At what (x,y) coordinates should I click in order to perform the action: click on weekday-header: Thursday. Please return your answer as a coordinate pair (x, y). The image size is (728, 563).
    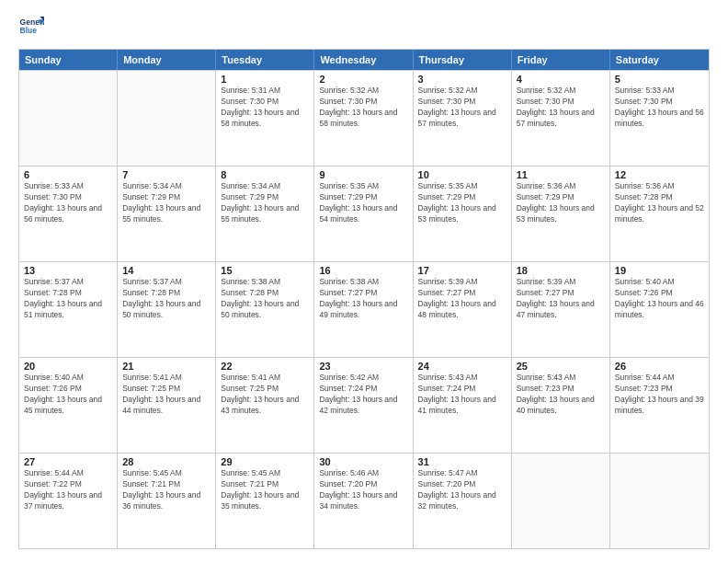
    Looking at the image, I should click on (463, 60).